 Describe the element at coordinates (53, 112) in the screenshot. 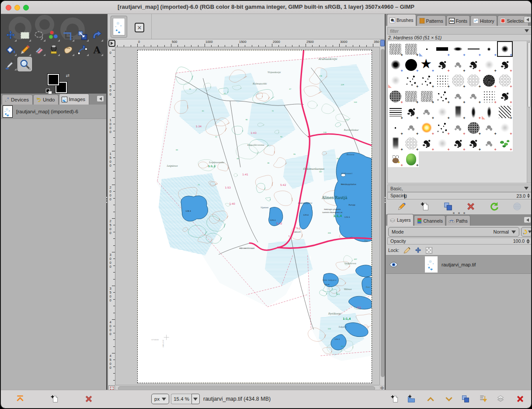

I see `image-list-item: [rautjarvi_map] (imported)-6` at that location.